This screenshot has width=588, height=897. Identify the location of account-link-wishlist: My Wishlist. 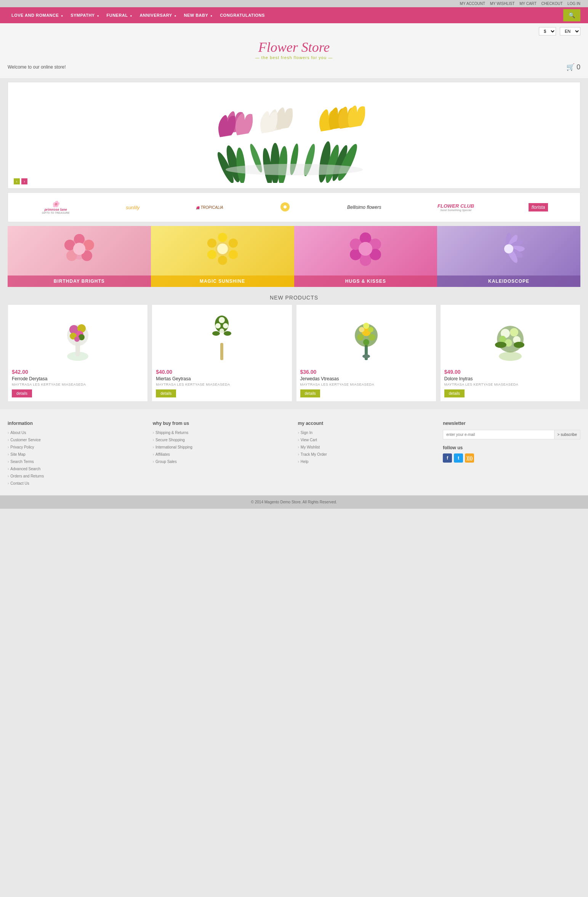
(309, 447).